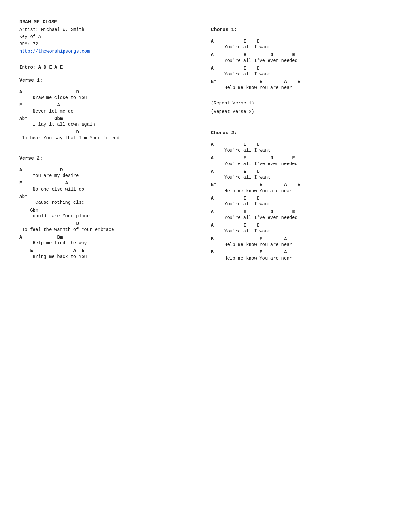 This screenshot has height=532, width=411. I want to click on verse2-line-4: Gbm could take Your place, so click(105, 213).